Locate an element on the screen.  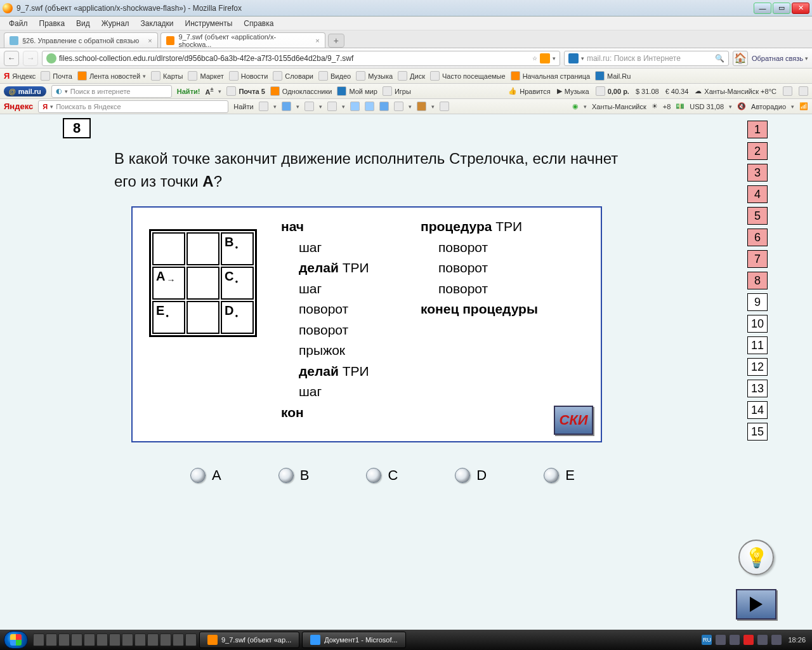
nav-q-9: 9 is located at coordinates (757, 302).